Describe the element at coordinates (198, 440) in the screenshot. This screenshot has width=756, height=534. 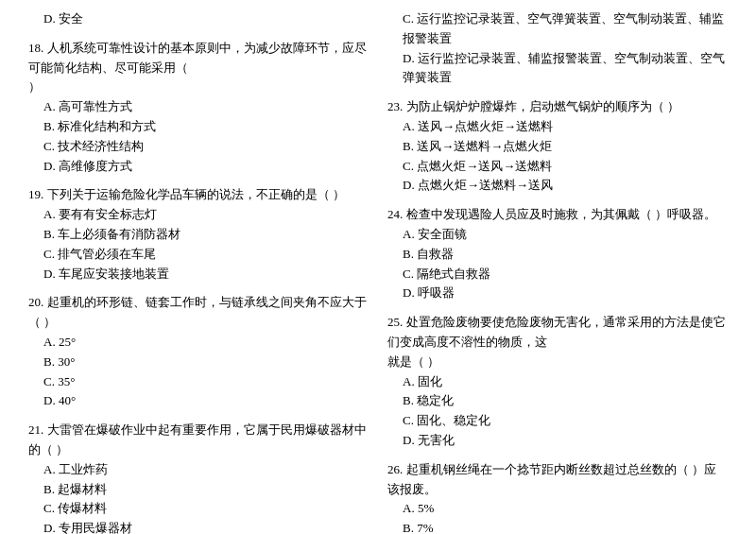
I see `question-21-title: 21. 大雷管在爆破作业中起有重要作用，它属于民用爆破器材中的（ ）` at that location.